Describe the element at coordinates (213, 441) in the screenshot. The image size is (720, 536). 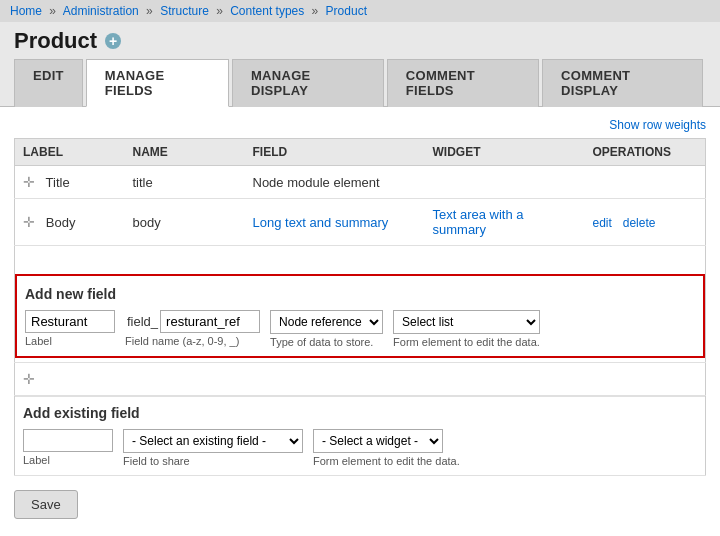
I see `existing-field-select: - Select an existing field -` at that location.